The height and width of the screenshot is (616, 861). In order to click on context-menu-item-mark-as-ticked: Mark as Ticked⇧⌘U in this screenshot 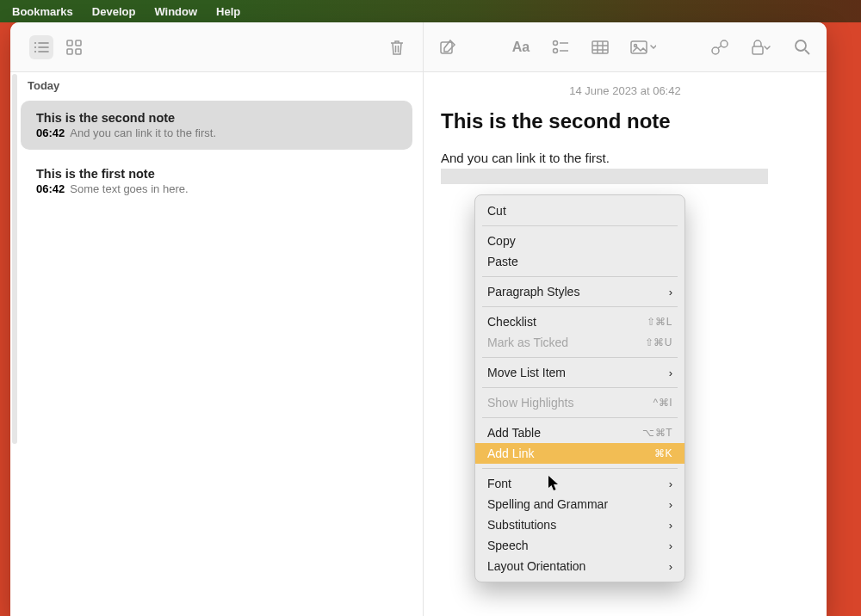, I will do `click(580, 342)`.